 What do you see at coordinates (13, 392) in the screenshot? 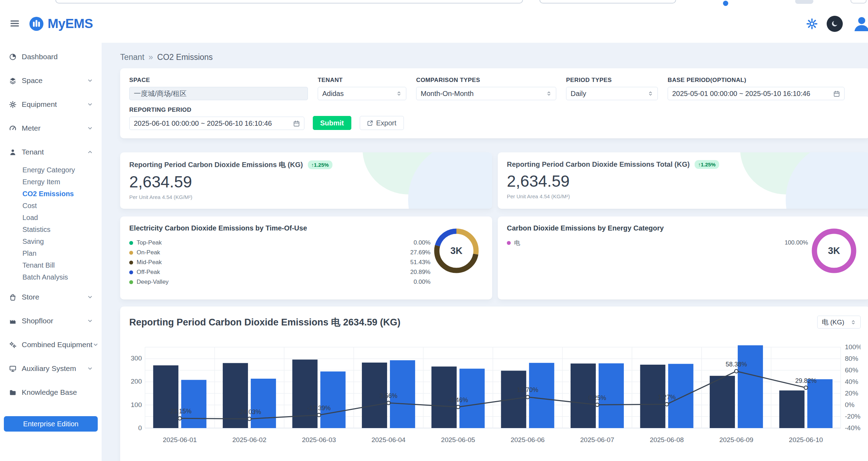
I see `knowledge-base-icon` at bounding box center [13, 392].